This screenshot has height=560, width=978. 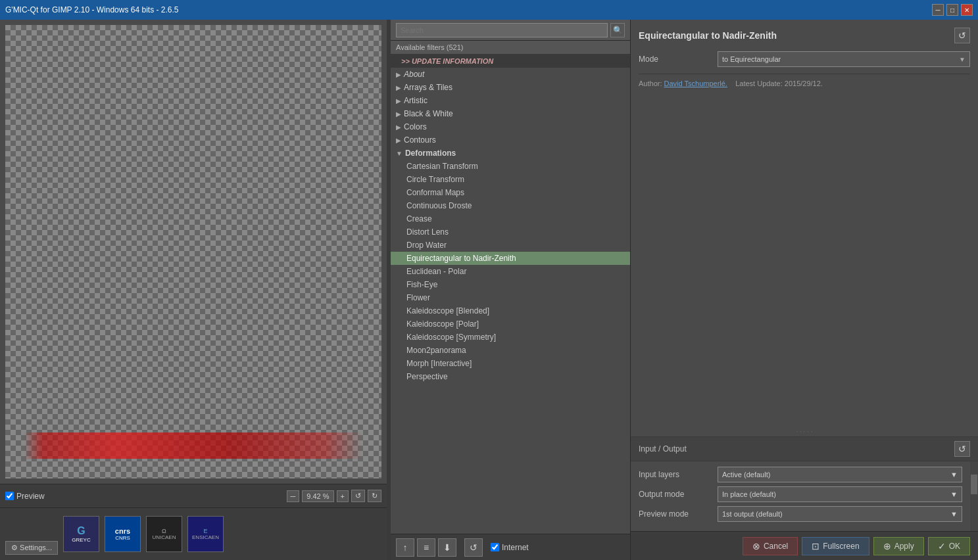 I want to click on search-input, so click(x=502, y=30).